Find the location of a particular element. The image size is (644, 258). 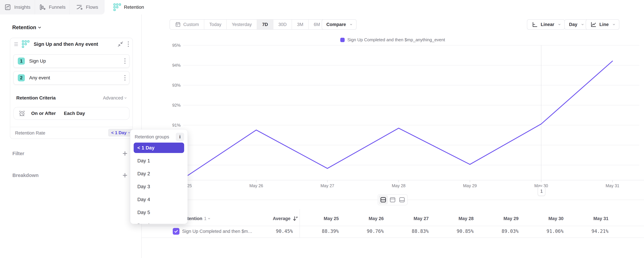

retention-group-option: Day 5 is located at coordinates (159, 212).